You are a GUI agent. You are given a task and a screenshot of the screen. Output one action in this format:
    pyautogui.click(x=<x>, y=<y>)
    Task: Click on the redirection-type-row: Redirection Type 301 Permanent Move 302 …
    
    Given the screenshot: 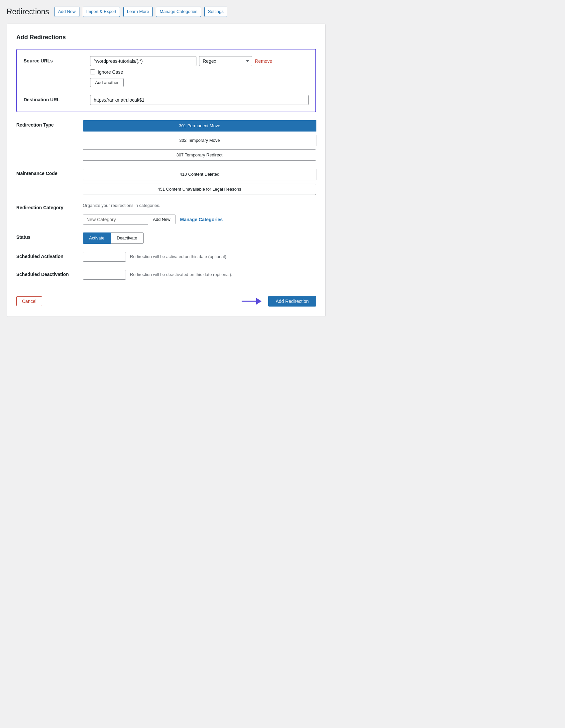 What is the action you would take?
    pyautogui.click(x=166, y=141)
    